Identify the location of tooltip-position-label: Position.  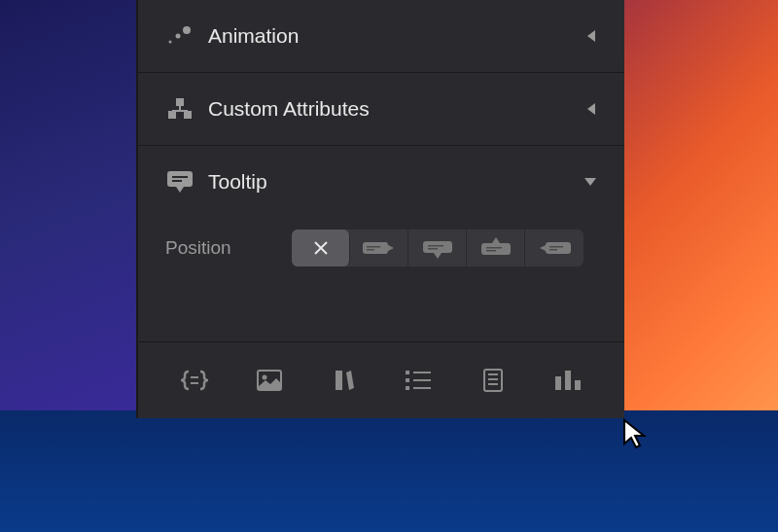
(229, 248).